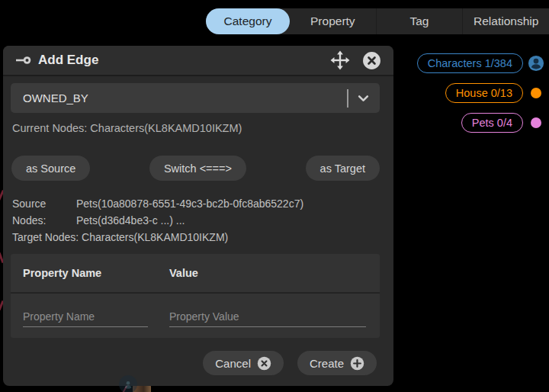 This screenshot has width=549, height=392. I want to click on source-nodes-values: Pets(10a80878-6551-49c3-bc2b-0fc8ab6522c…, so click(230, 212).